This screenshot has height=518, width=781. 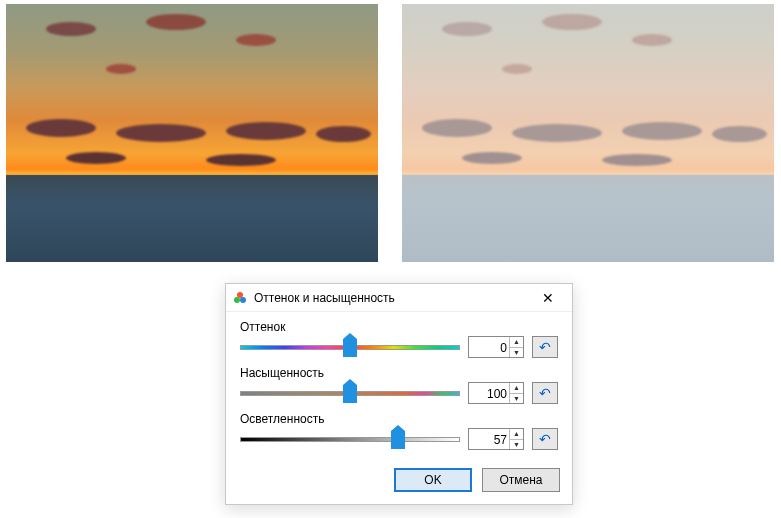 I want to click on saturation-reset-button: ↶, so click(x=545, y=393).